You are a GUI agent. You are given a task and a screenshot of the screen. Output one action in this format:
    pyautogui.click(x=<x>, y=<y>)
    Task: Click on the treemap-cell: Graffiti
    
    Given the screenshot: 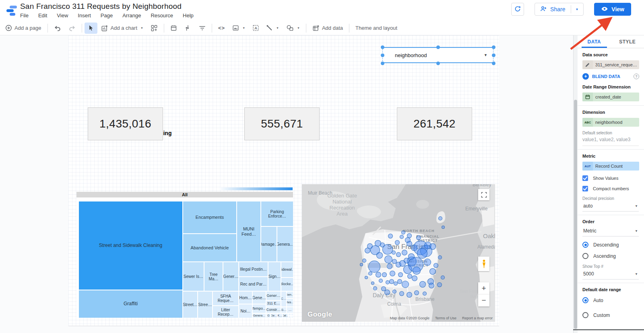 What is the action you would take?
    pyautogui.click(x=130, y=304)
    